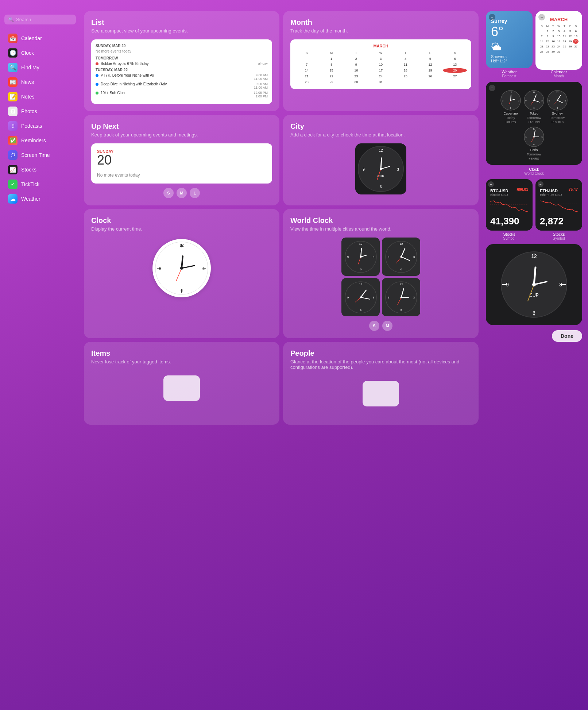  I want to click on size-btn-m: M, so click(182, 193).